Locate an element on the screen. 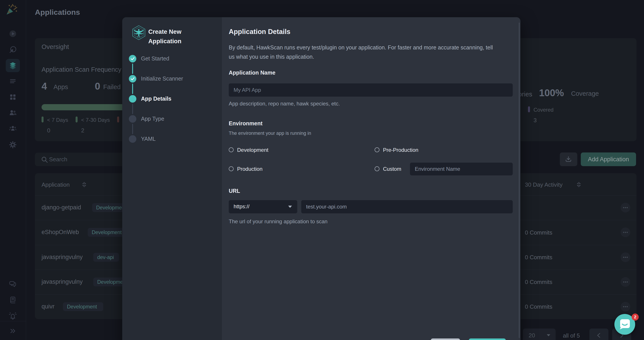 This screenshot has height=340, width=644. app-name-helper: App description, repo name, hawk species… is located at coordinates (284, 104).